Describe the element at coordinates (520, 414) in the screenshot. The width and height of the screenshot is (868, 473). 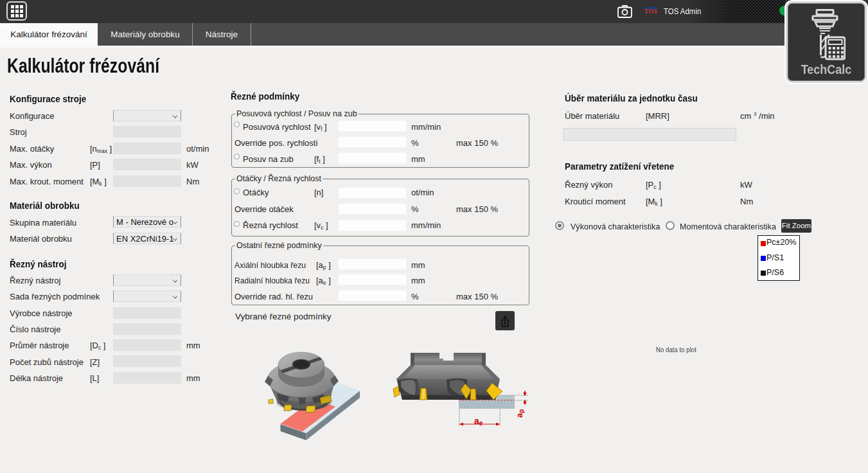
I see `svg-text: ap` at that location.